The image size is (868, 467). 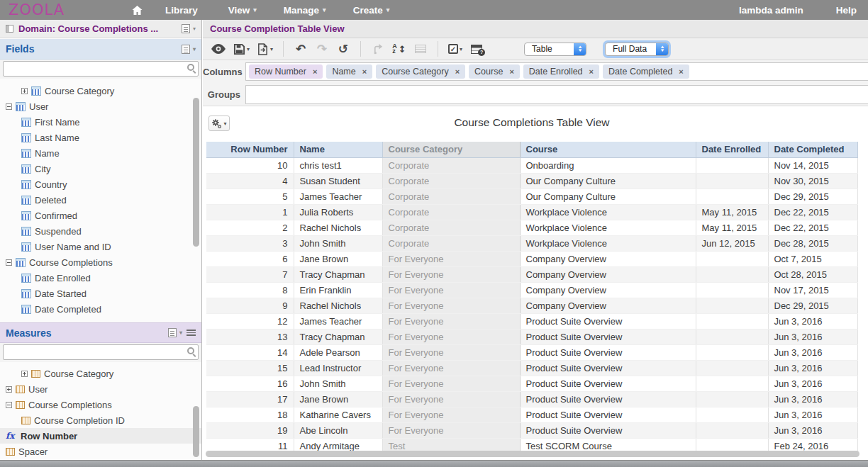 I want to click on table-row: 7 Tracy Chapman For Everyone Company Ove…, so click(x=532, y=274).